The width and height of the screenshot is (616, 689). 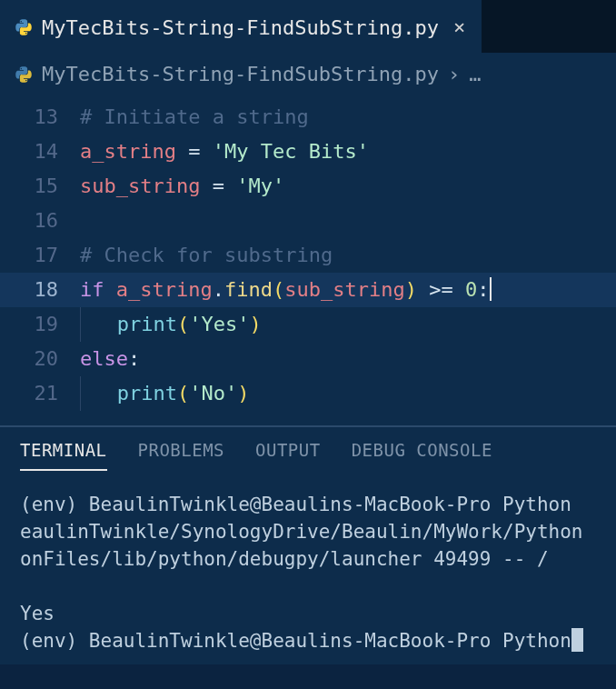 I want to click on line-number: 18, so click(x=40, y=290).